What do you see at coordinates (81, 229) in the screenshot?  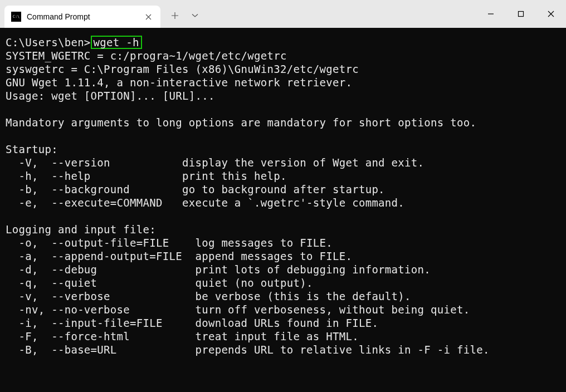 I see `terminal-line: Logging and input file:` at bounding box center [81, 229].